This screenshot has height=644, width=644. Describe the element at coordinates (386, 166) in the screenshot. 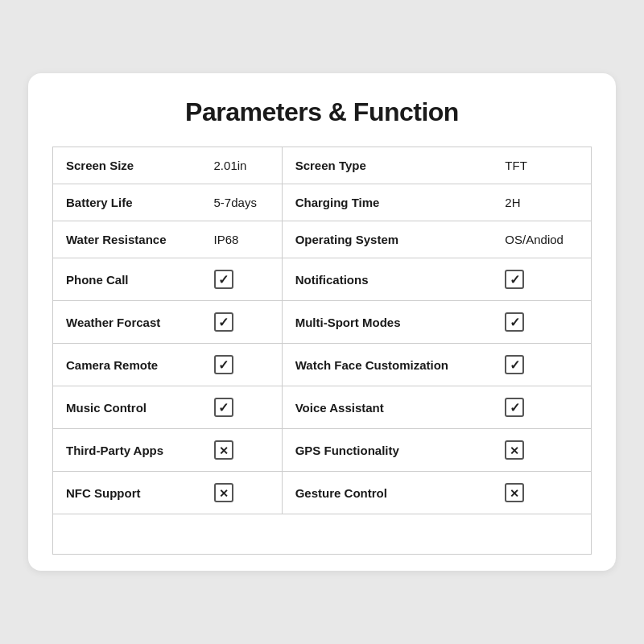

I see `right-label: Screen Type` at that location.